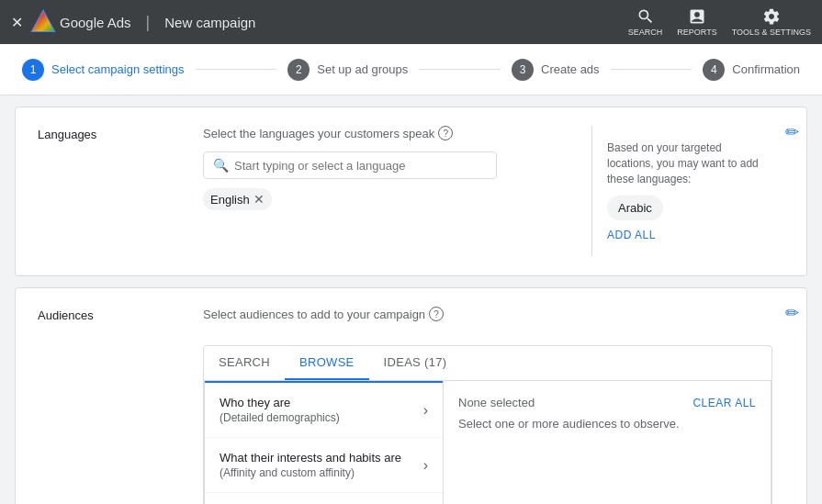 The height and width of the screenshot is (504, 822). I want to click on tools-label: TOOLS & SETTINGS, so click(771, 32).